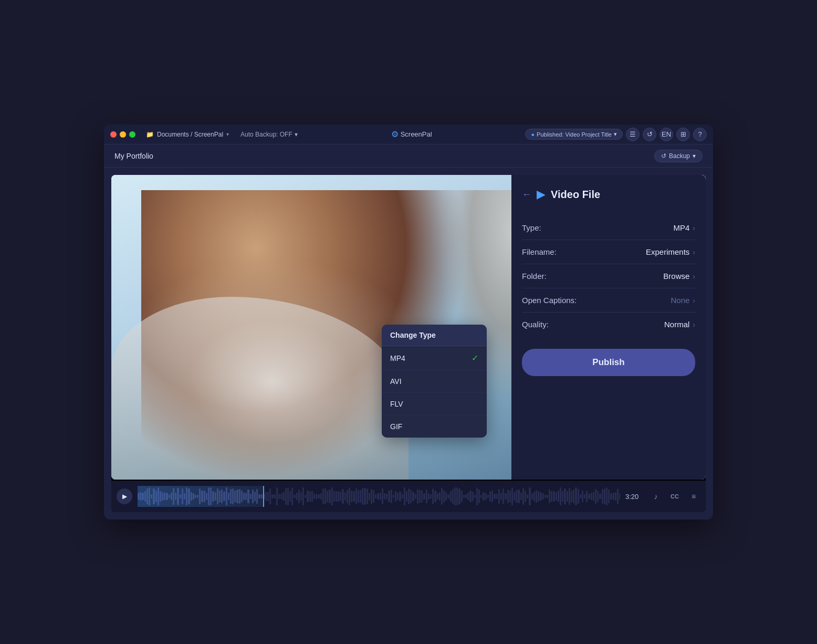 Image resolution: width=817 pixels, height=644 pixels. Describe the element at coordinates (664, 156) in the screenshot. I see `backup-icon: ↺` at that location.